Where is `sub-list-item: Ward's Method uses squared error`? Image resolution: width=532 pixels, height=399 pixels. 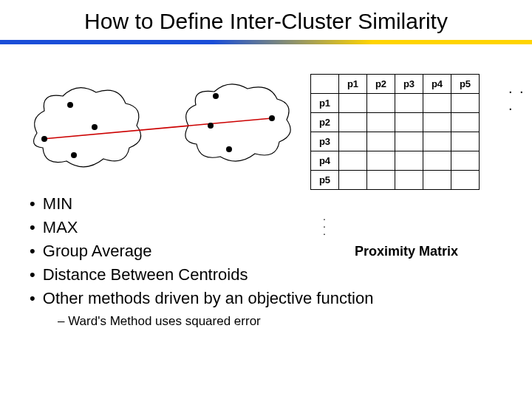 sub-list-item: Ward's Method uses squared error is located at coordinates (216, 322).